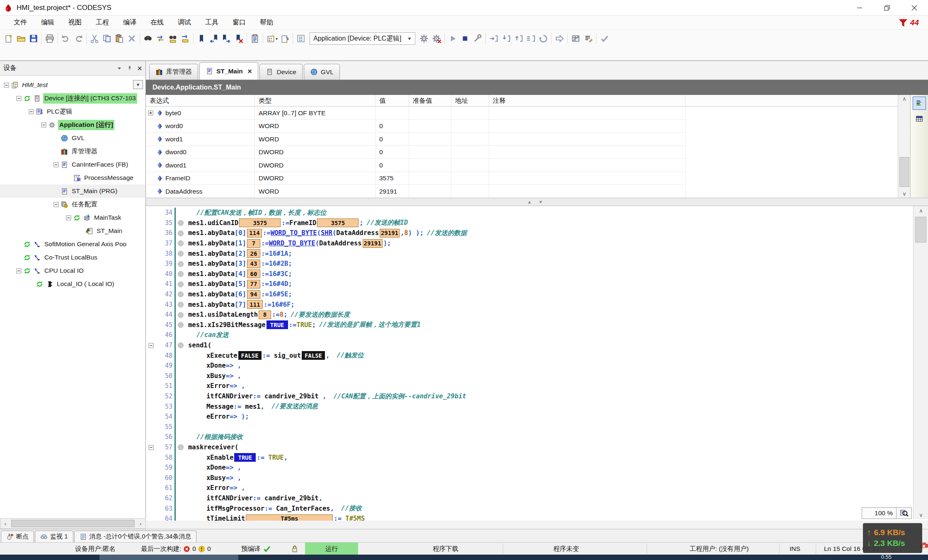 Image resolution: width=928 pixels, height=560 pixels. I want to click on input-assistant-button, so click(301, 39).